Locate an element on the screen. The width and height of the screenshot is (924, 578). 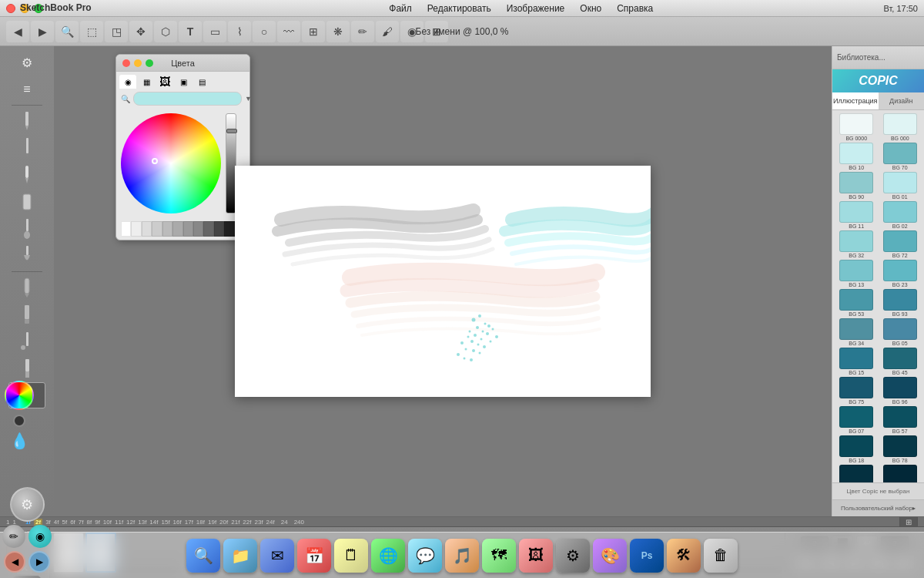
dock-system-prefs: ⚙ is located at coordinates (573, 556).